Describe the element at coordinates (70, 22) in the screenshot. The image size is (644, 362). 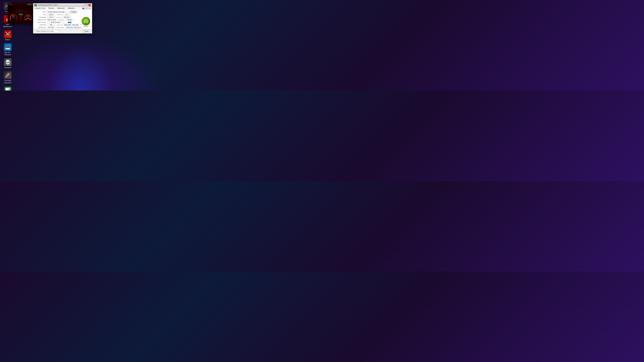
I see `uefi-badge: UEFI` at that location.